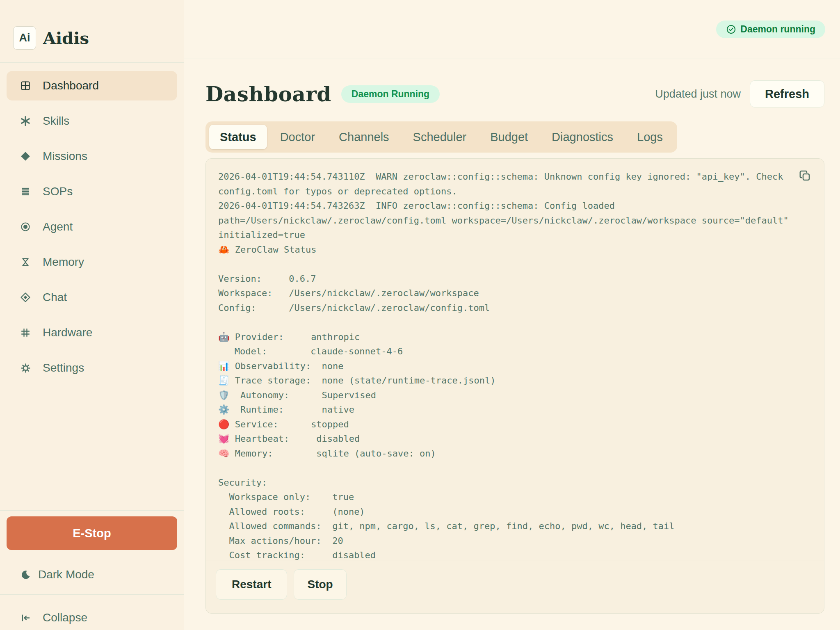  I want to click on sidebar-item-sops: SOPs, so click(92, 192).